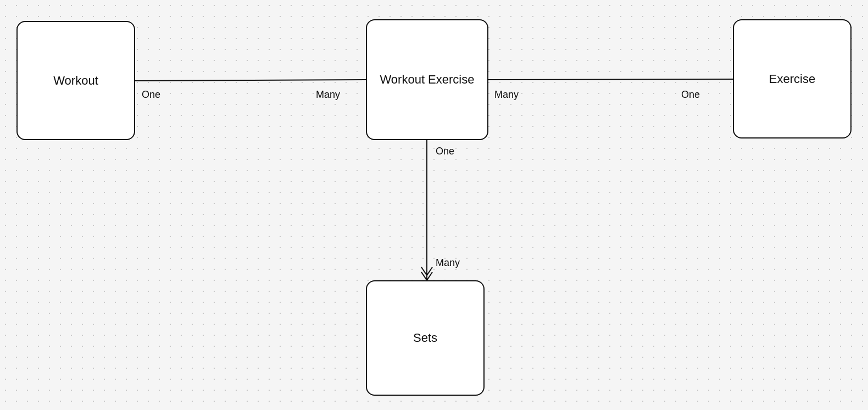  I want to click on label-workout-one: One, so click(151, 95).